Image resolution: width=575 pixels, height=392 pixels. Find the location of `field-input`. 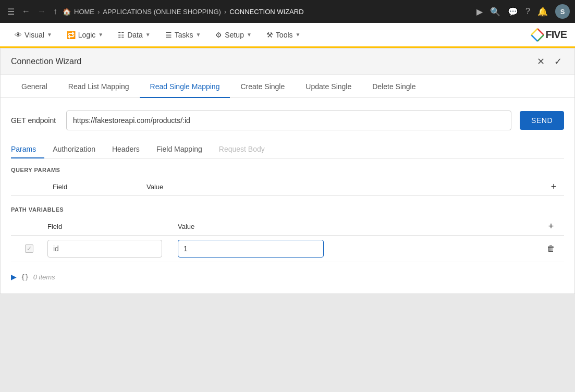

field-input is located at coordinates (105, 249).